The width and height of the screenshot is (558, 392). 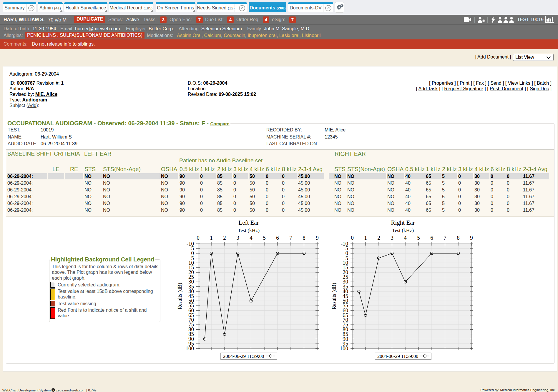 What do you see at coordinates (248, 223) in the screenshot?
I see `svg-text: Left Ear` at bounding box center [248, 223].